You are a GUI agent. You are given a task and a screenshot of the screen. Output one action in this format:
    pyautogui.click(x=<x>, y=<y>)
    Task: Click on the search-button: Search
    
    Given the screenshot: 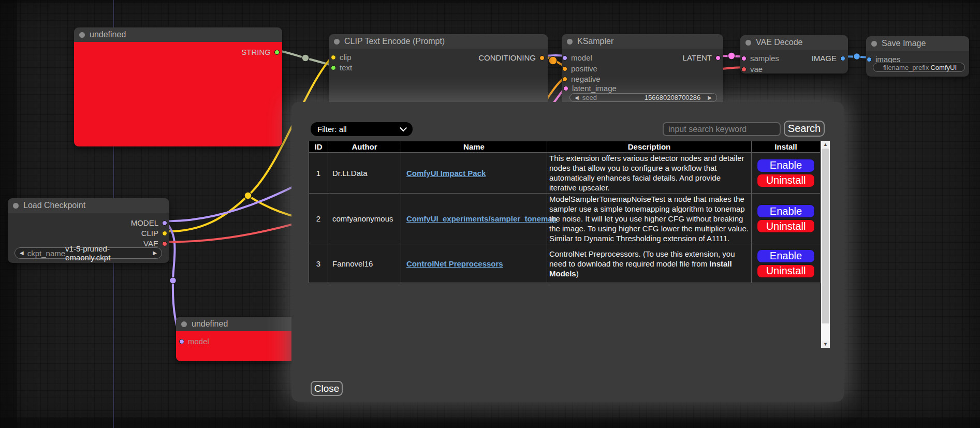 What is the action you would take?
    pyautogui.click(x=805, y=128)
    